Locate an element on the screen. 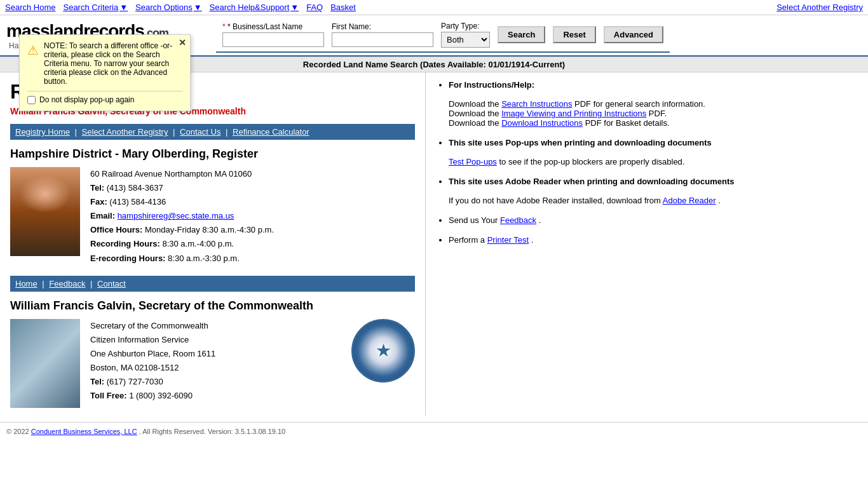 The height and width of the screenshot is (488, 868). district-fax: Fax: (413) 584-4136 is located at coordinates (182, 202).